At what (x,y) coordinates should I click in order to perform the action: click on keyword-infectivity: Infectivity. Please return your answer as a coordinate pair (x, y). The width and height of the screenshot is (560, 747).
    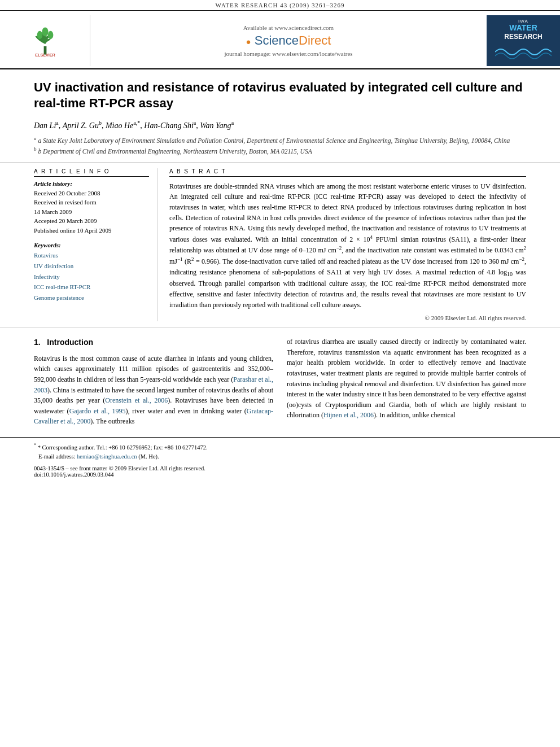
    Looking at the image, I should click on (91, 277).